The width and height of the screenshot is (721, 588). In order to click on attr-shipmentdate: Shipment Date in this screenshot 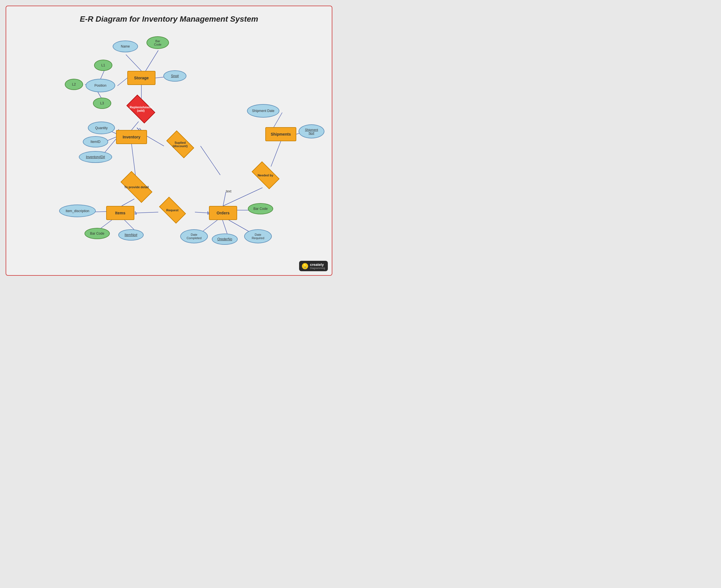, I will do `click(263, 111)`.